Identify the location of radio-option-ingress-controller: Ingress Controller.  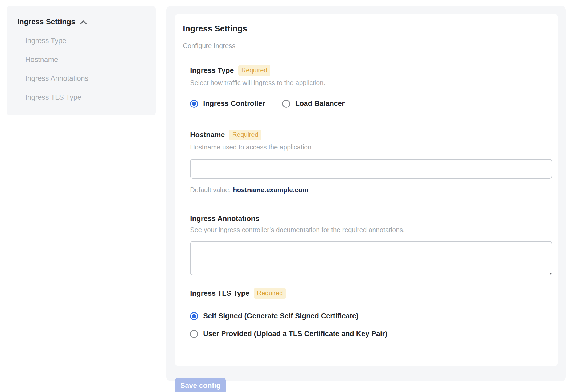
(228, 104).